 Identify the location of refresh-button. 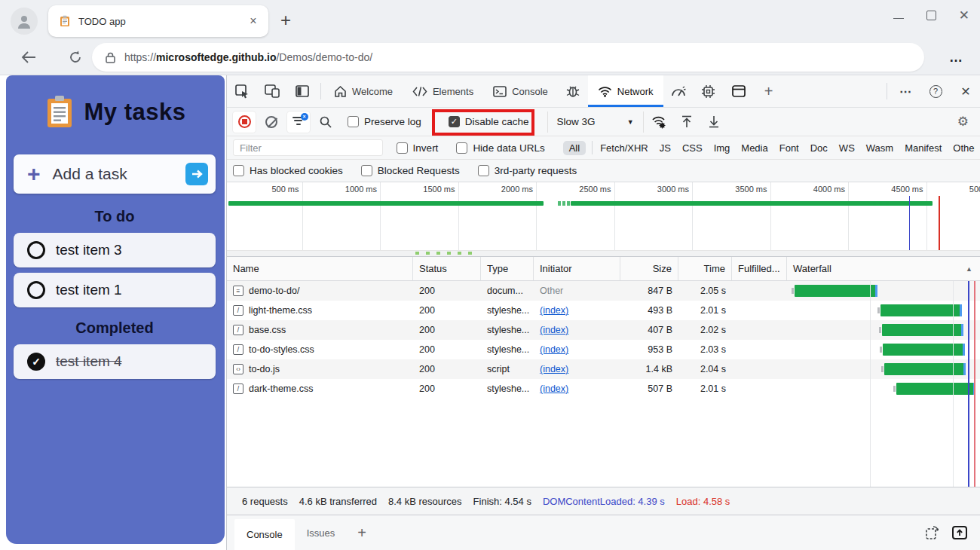
(75, 57).